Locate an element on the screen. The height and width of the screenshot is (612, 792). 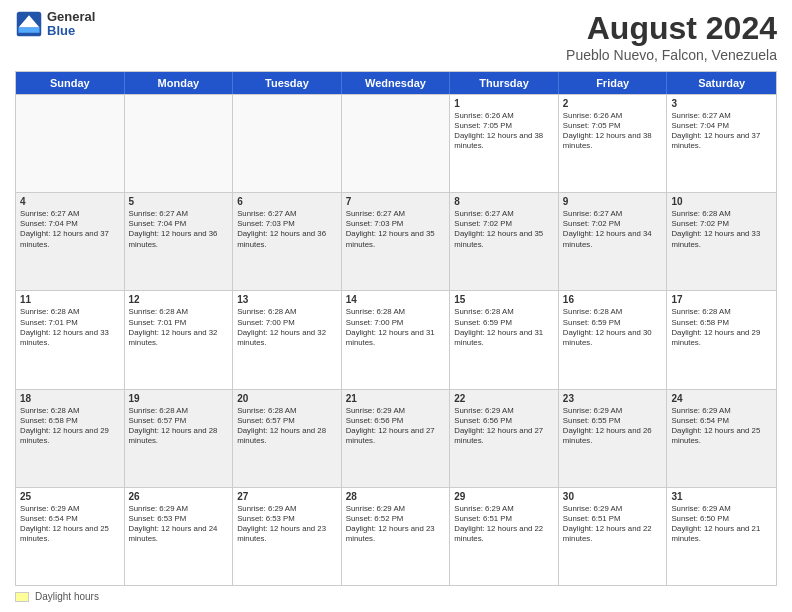
calendar-header-cell: Thursday is located at coordinates (504, 83).